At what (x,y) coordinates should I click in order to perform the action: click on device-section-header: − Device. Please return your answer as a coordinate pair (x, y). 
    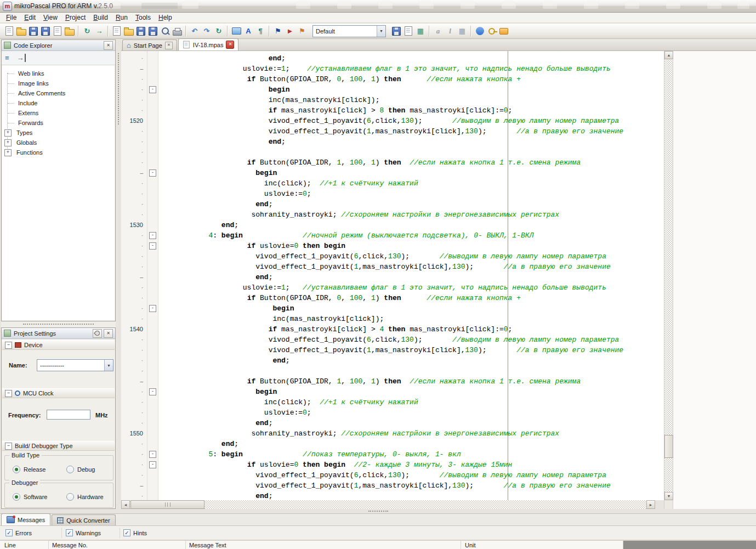
    Looking at the image, I should click on (58, 345).